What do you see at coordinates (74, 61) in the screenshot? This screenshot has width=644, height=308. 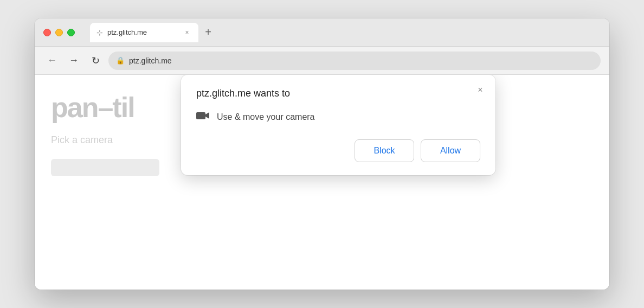 I see `forward-button: →` at bounding box center [74, 61].